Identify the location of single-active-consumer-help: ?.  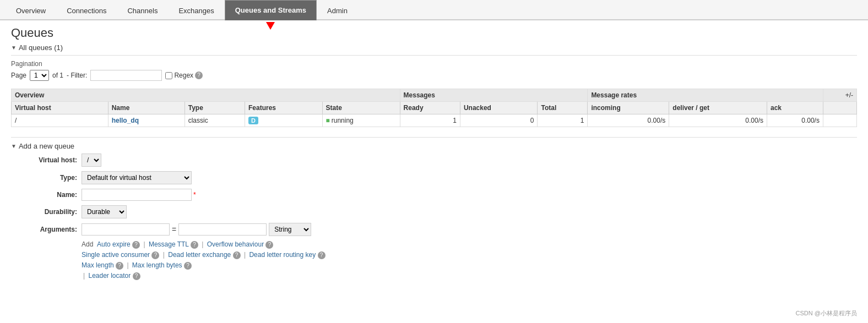
(155, 255).